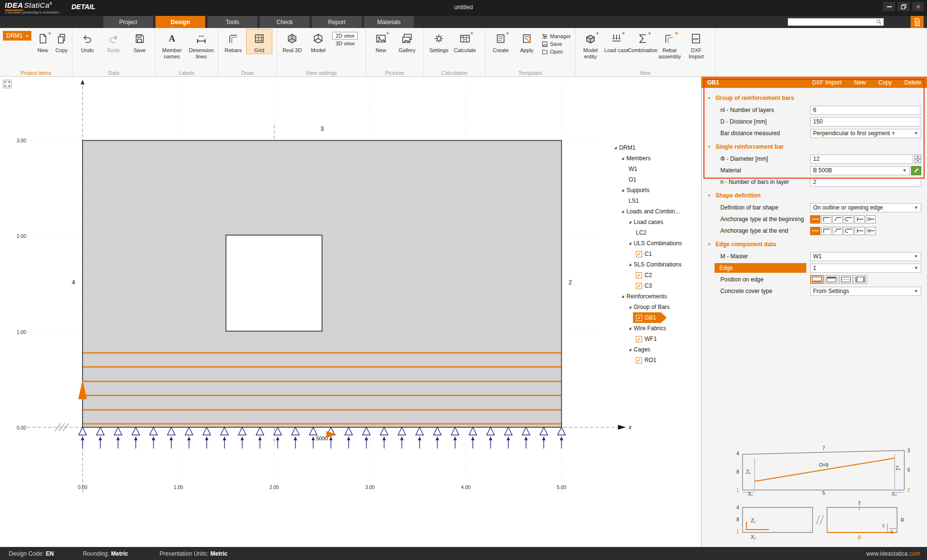  What do you see at coordinates (87, 42) in the screenshot?
I see `undo-button: Undo` at bounding box center [87, 42].